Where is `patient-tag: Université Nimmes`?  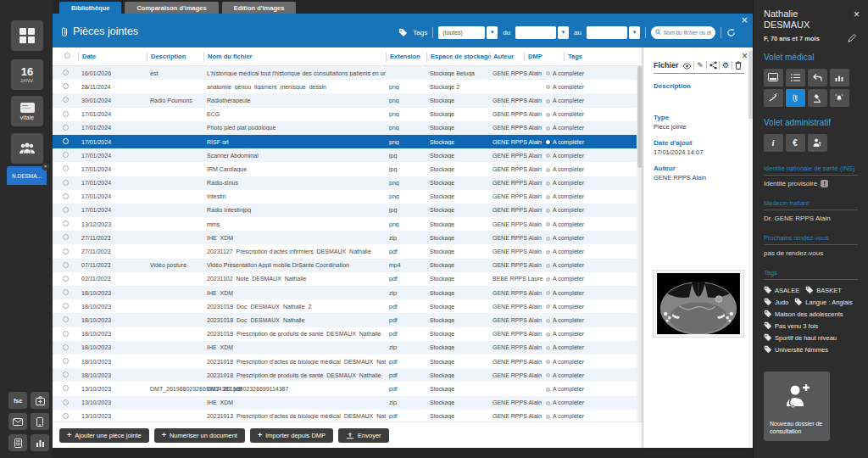 patient-tag: Université Nimmes is located at coordinates (796, 349).